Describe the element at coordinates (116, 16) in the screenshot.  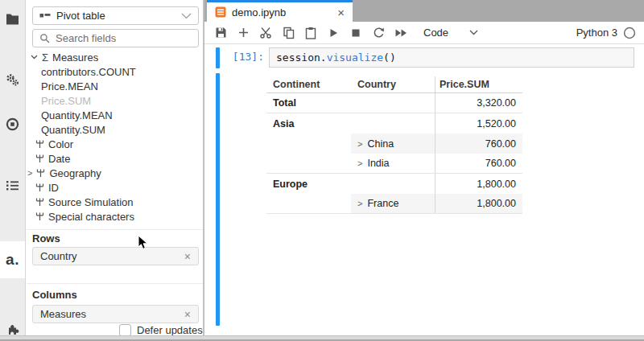
I see `widget-type-select: Pivot table` at that location.